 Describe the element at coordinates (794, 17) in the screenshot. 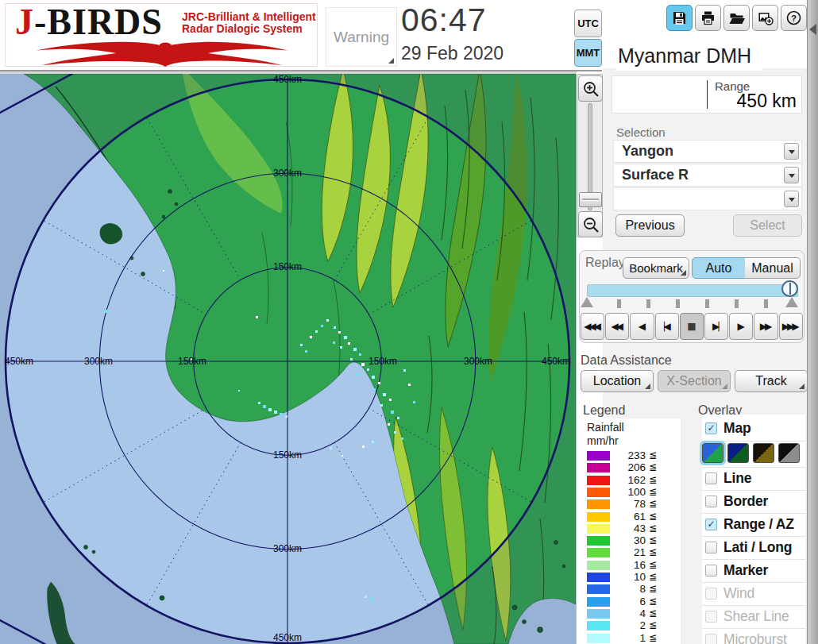

I see `help-button: ?` at that location.